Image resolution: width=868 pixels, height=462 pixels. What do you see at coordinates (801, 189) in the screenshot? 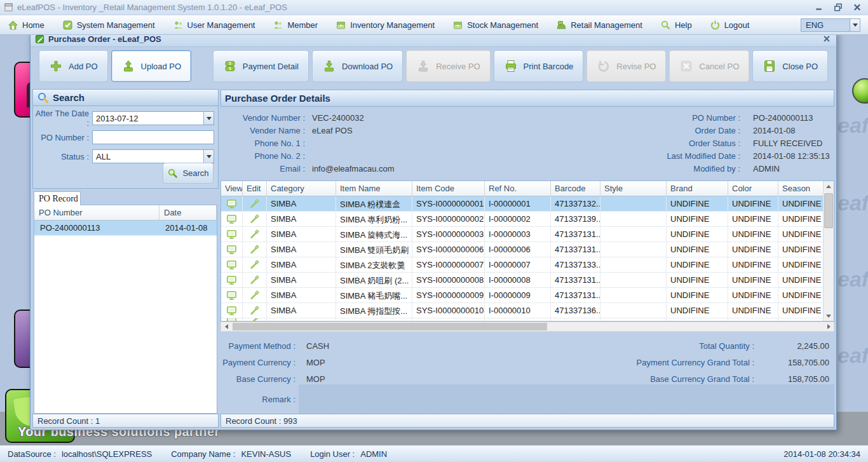
I see `column-header: Season` at bounding box center [801, 189].